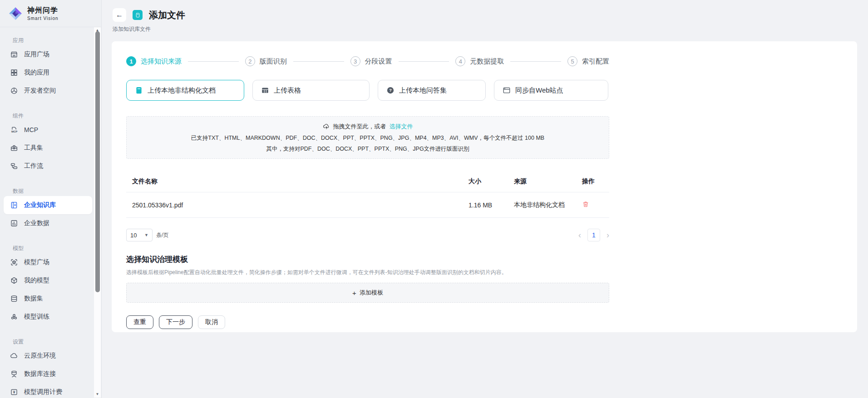  I want to click on table-header-row: 文件名称 大小 来源 操作, so click(368, 182).